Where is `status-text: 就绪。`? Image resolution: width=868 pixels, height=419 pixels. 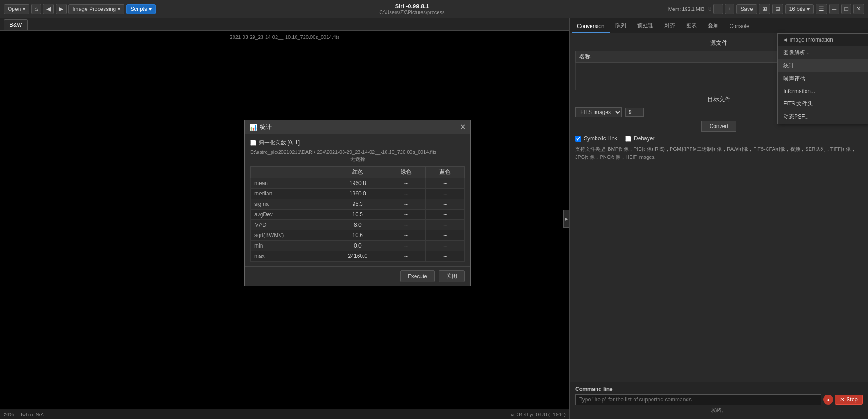 status-text: 就绪。 is located at coordinates (719, 410).